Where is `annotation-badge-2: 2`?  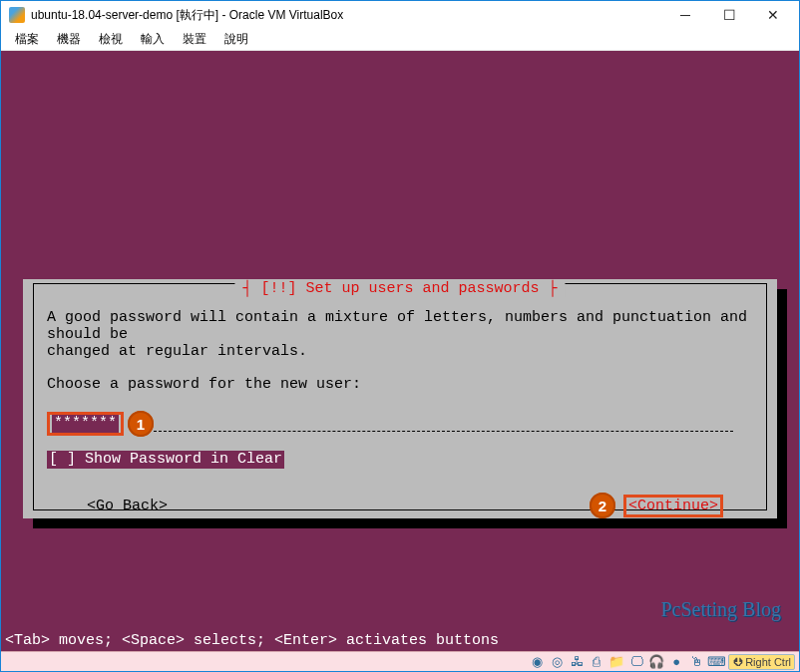
annotation-badge-2: 2 is located at coordinates (602, 505).